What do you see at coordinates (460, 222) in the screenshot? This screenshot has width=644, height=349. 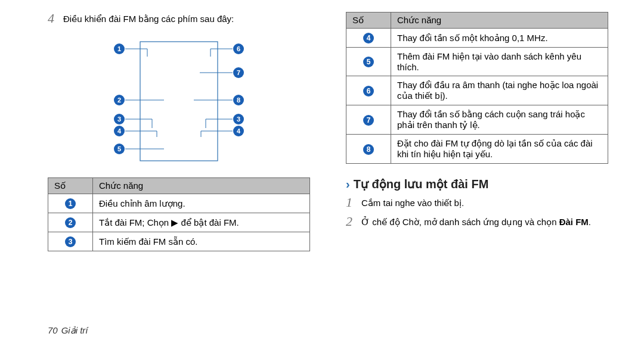 I see `step-text-pre: Ở chế độ Chờ, mở danh sách ứng dụng và c…` at bounding box center [460, 222].